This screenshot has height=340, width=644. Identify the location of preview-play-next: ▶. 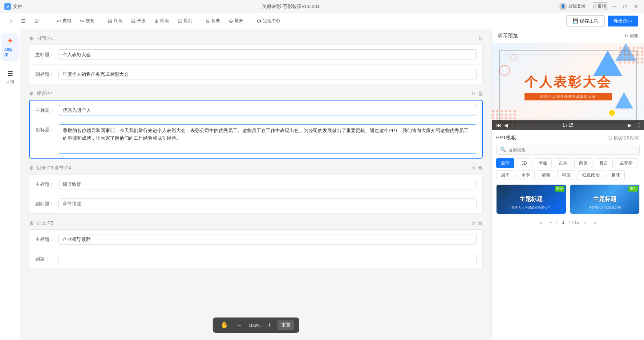
(630, 125).